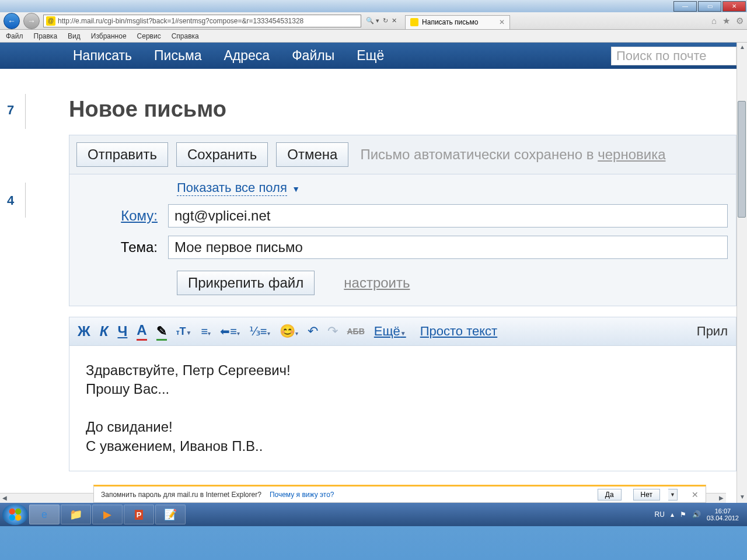 The image size is (747, 560). Describe the element at coordinates (149, 36) in the screenshot. I see `menu-tools: Сервис` at that location.